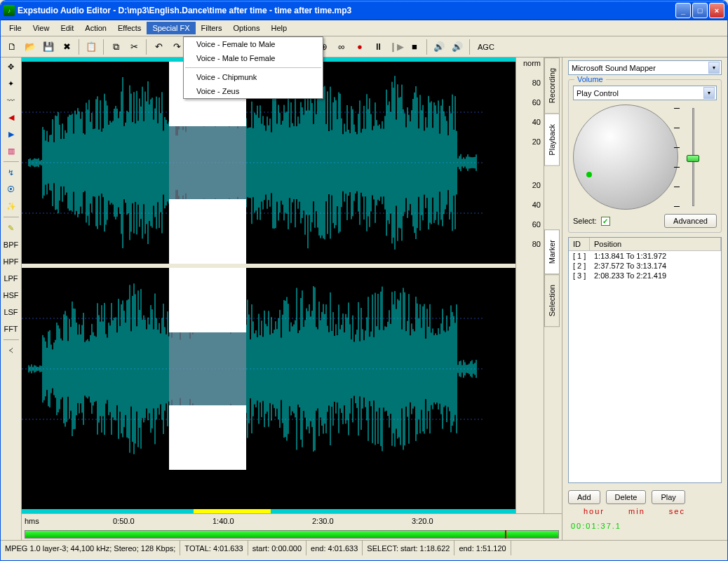  I want to click on cut-icon: ✂, so click(134, 47).